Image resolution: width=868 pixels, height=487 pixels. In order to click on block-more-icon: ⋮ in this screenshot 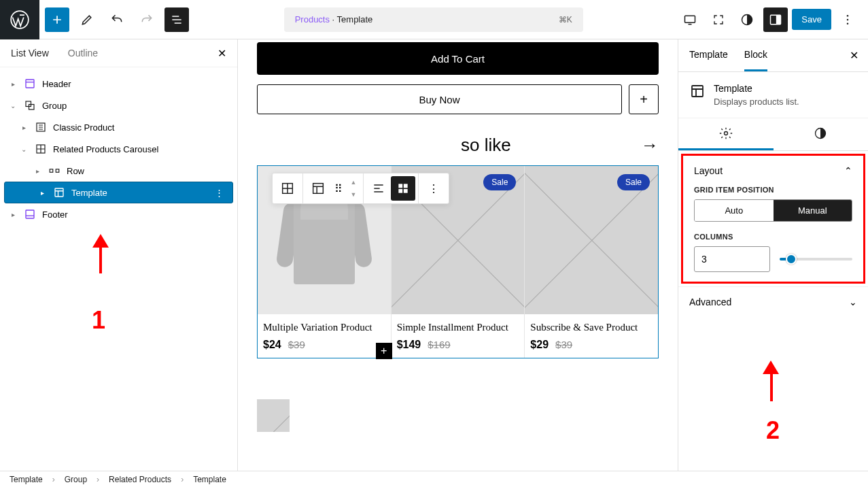, I will do `click(434, 188)`.